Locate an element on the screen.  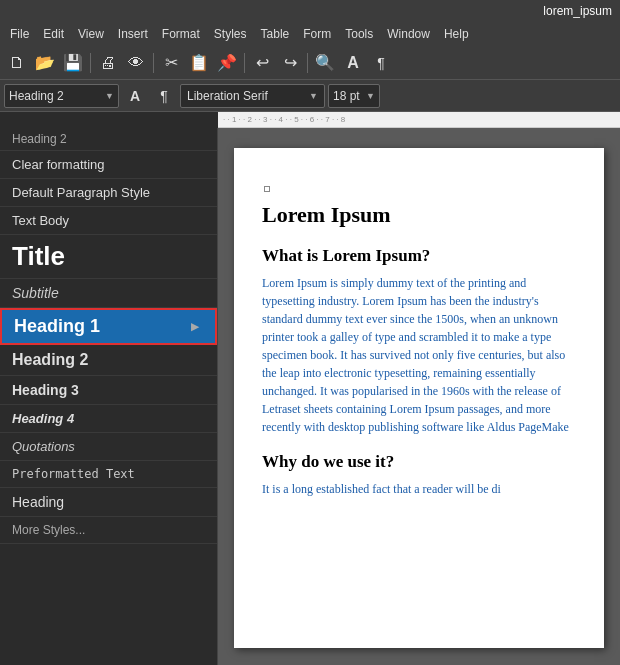
menubar: File Edit View Insert Format Styles Tabl… is located at coordinates (310, 34).